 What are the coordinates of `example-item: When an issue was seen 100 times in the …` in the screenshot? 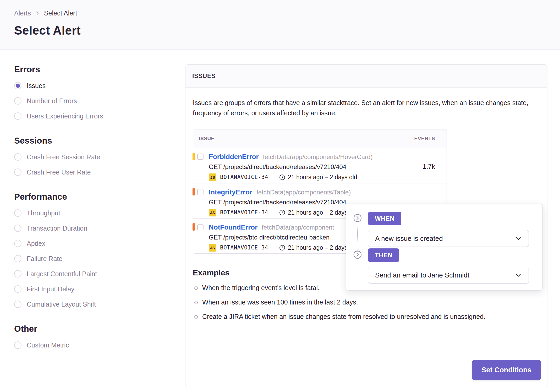 It's located at (367, 302).